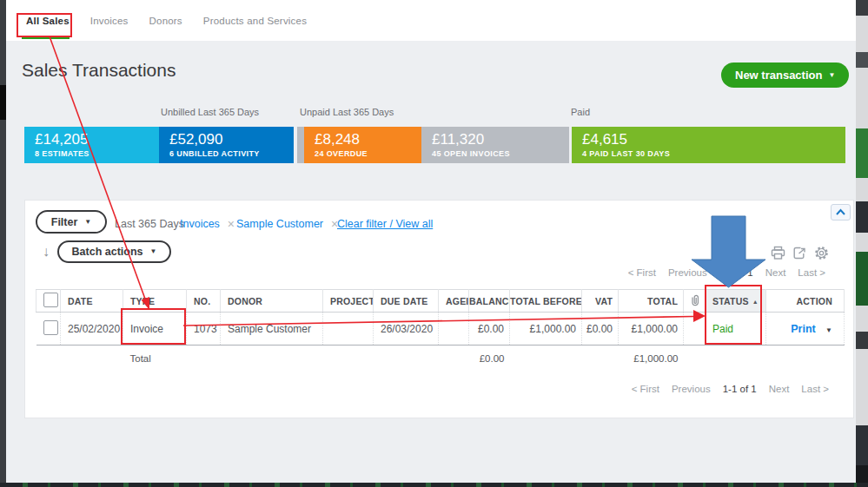 This screenshot has height=487, width=868. What do you see at coordinates (695, 329) in the screenshot?
I see `cell-attachment` at bounding box center [695, 329].